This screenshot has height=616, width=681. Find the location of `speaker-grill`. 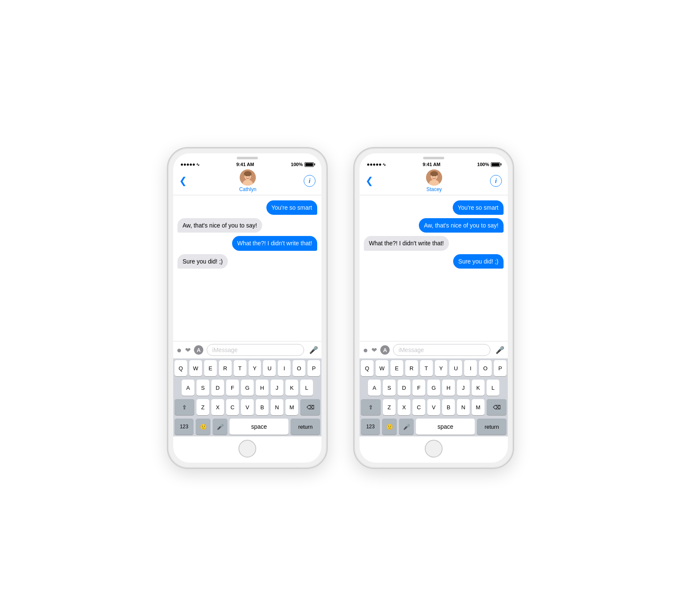

speaker-grill is located at coordinates (434, 158).